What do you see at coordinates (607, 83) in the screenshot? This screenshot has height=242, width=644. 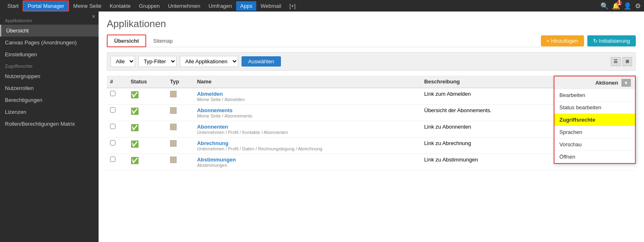 I see `aktionen-label: Aktionen` at bounding box center [607, 83].